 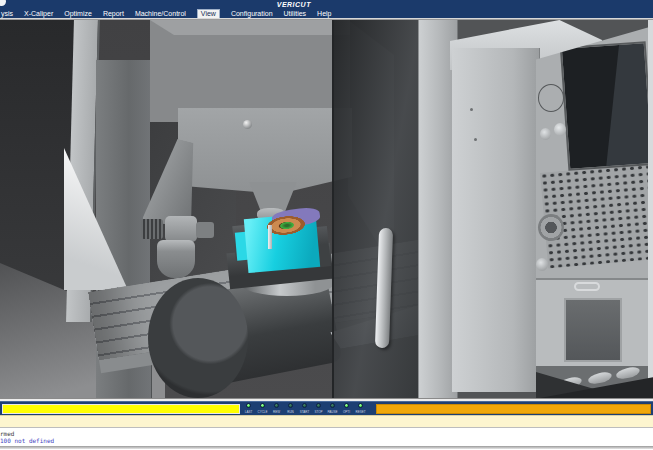 What do you see at coordinates (594, 212) in the screenshot?
I see `control-pendant-face` at bounding box center [594, 212].